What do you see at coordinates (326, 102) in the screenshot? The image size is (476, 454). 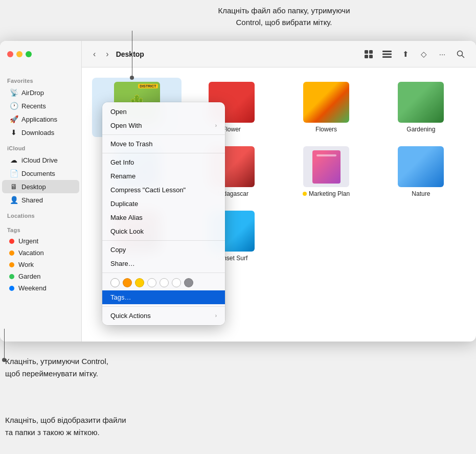 I see `file-thumb-flowers` at bounding box center [326, 102].